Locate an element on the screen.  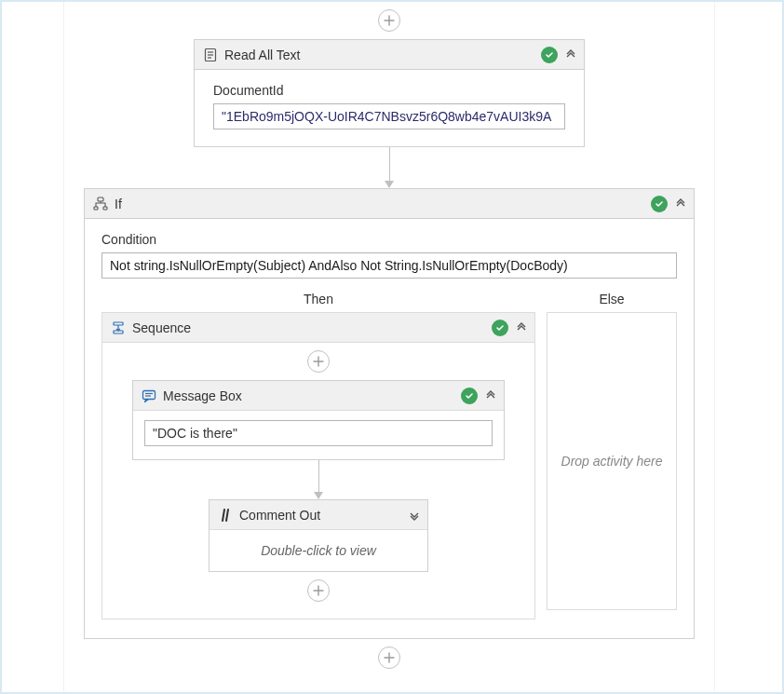
documentid-input is located at coordinates (389, 116).